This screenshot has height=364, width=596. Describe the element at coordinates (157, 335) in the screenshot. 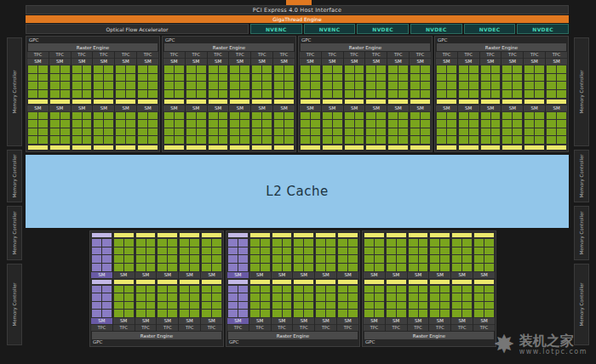

I see `raster-engine-bar: Raster Engine` at that location.